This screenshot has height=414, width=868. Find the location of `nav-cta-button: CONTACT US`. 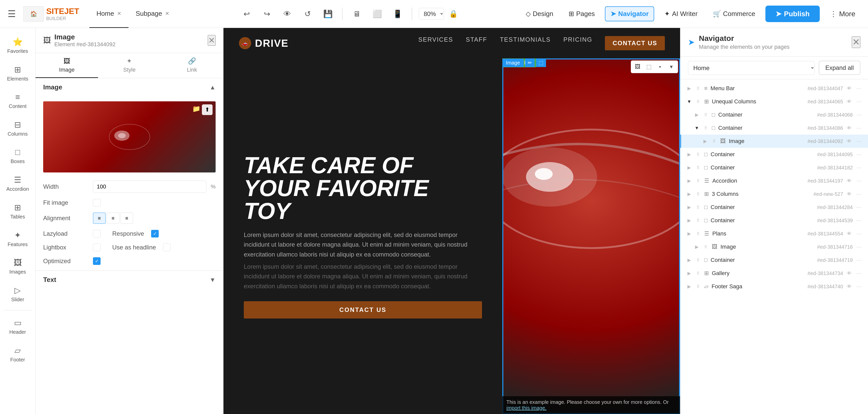

nav-cta-button: CONTACT US is located at coordinates (635, 43).